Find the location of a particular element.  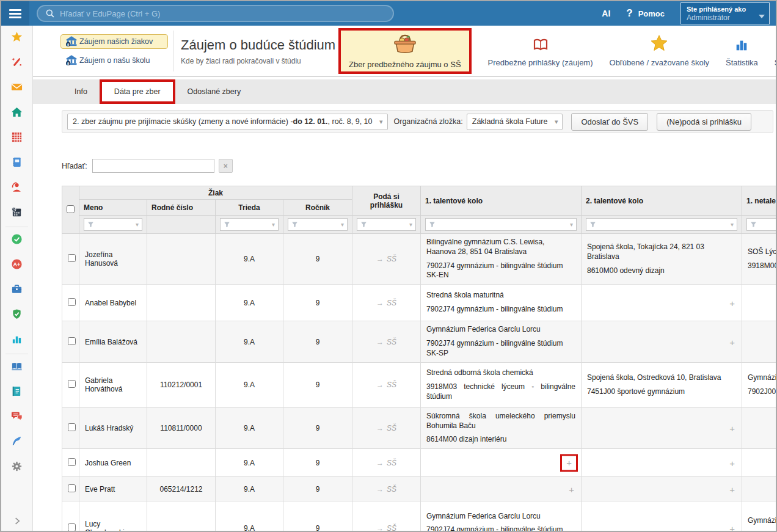

student-name-cell: Anabel Babybel is located at coordinates (114, 303).